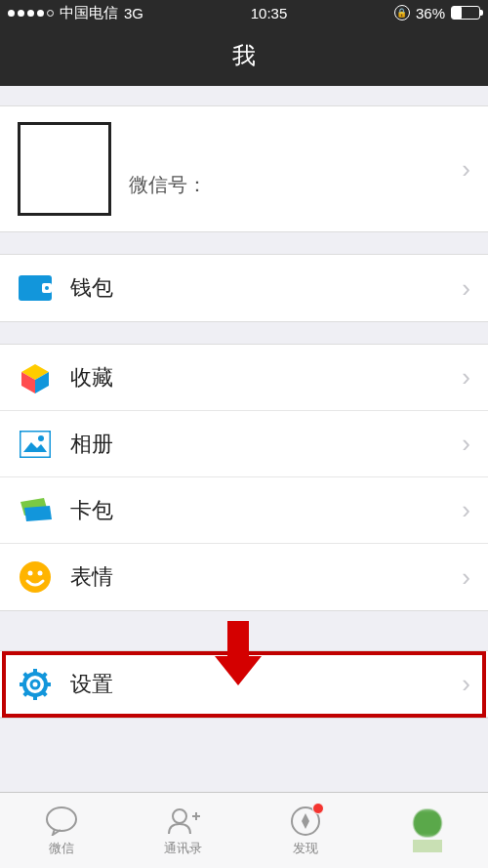 The width and height of the screenshot is (488, 868). What do you see at coordinates (265, 288) in the screenshot?
I see `wallet-label: 钱包` at bounding box center [265, 288].